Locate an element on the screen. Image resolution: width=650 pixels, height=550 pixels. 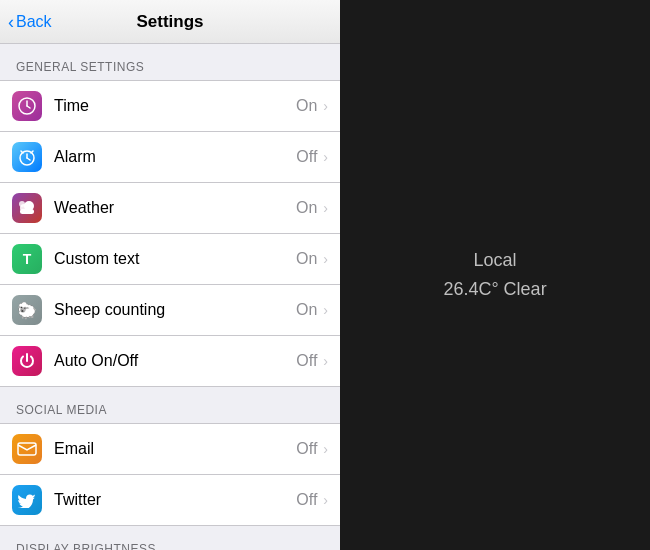
weather-value: On is located at coordinates (306, 208).